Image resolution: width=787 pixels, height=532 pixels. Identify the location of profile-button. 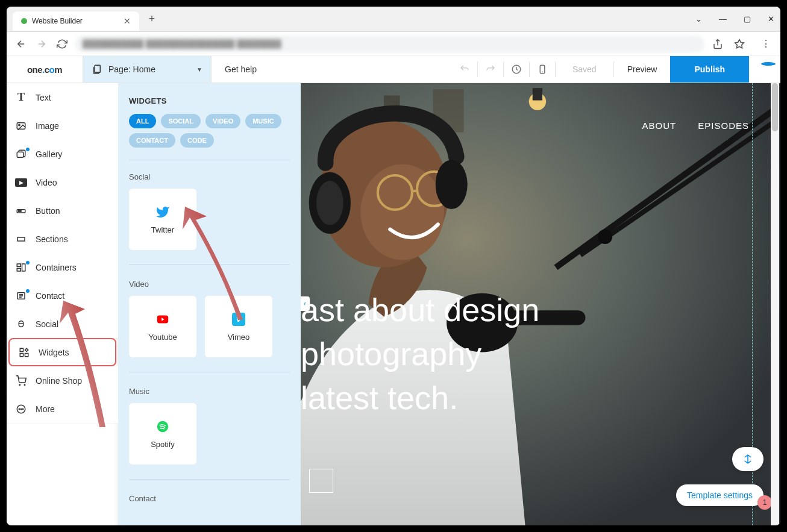
(765, 69).